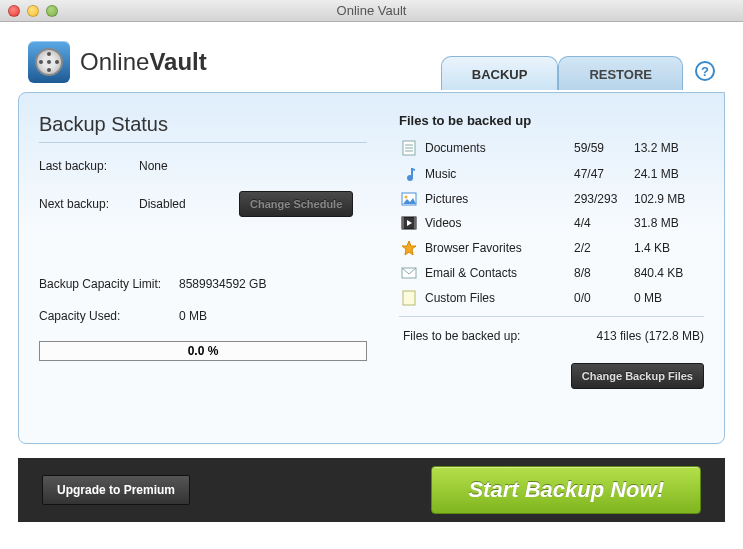  I want to click on next-backup-value: Disabled, so click(189, 204).